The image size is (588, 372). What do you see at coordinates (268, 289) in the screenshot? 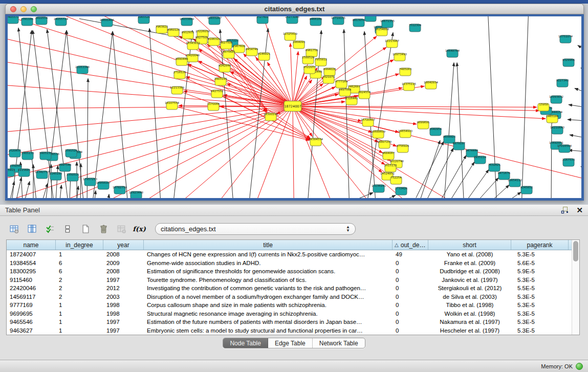
I see `table-cell: Investigating the contribution of common…` at bounding box center [268, 289].